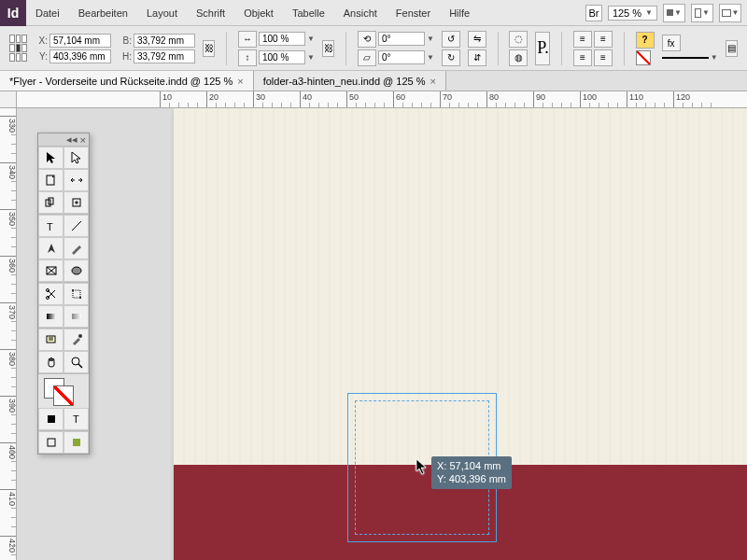 The height and width of the screenshot is (560, 747). What do you see at coordinates (77, 294) in the screenshot?
I see `free-transform-tool` at bounding box center [77, 294].